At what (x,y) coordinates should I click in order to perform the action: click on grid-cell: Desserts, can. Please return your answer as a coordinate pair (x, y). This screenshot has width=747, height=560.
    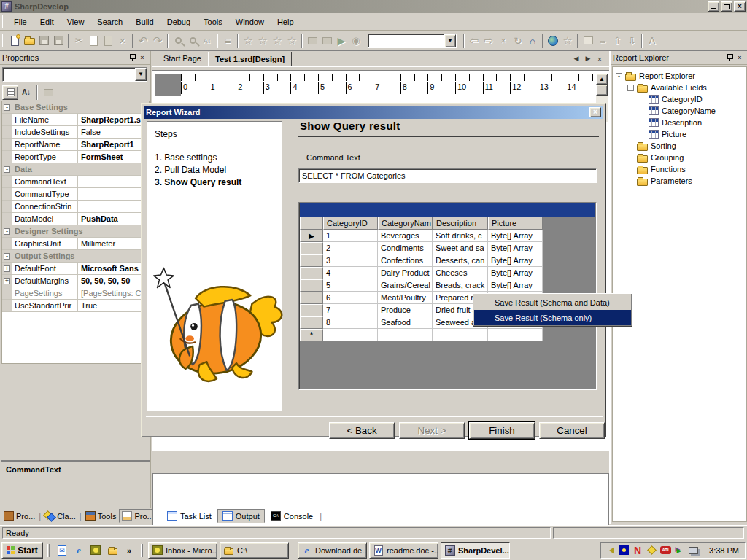
    Looking at the image, I should click on (460, 261).